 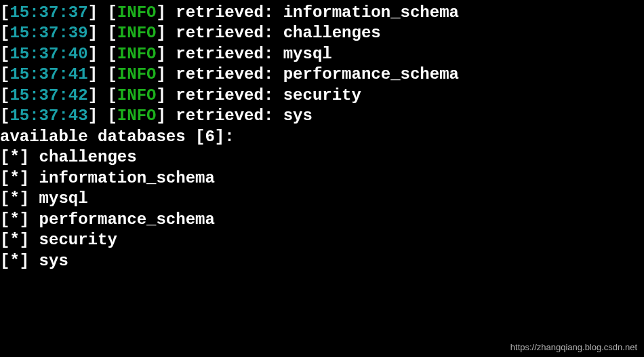 I want to click on timestamp: 15:37:42, so click(x=49, y=95).